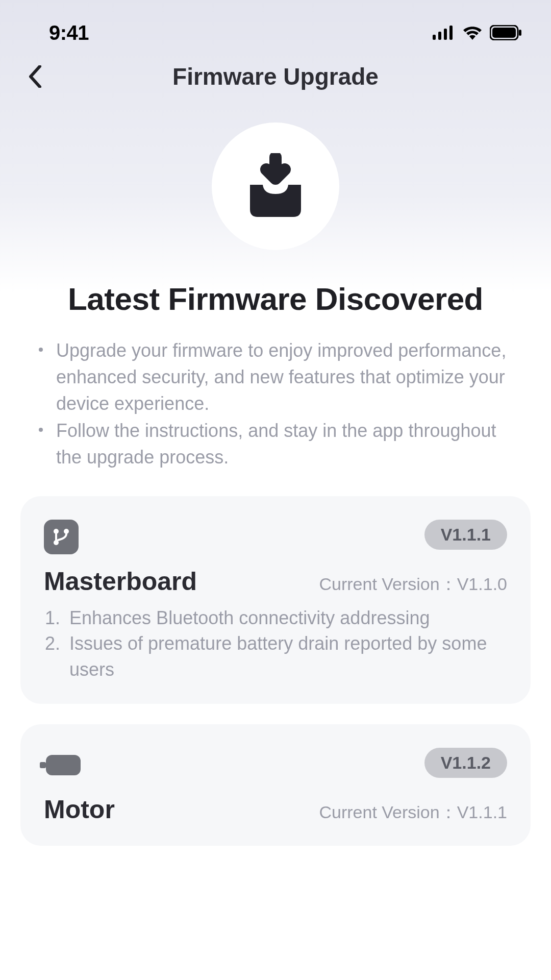 The width and height of the screenshot is (551, 980). Describe the element at coordinates (276, 656) in the screenshot. I see `changelog-item: Issues of premature battery drain report…` at that location.